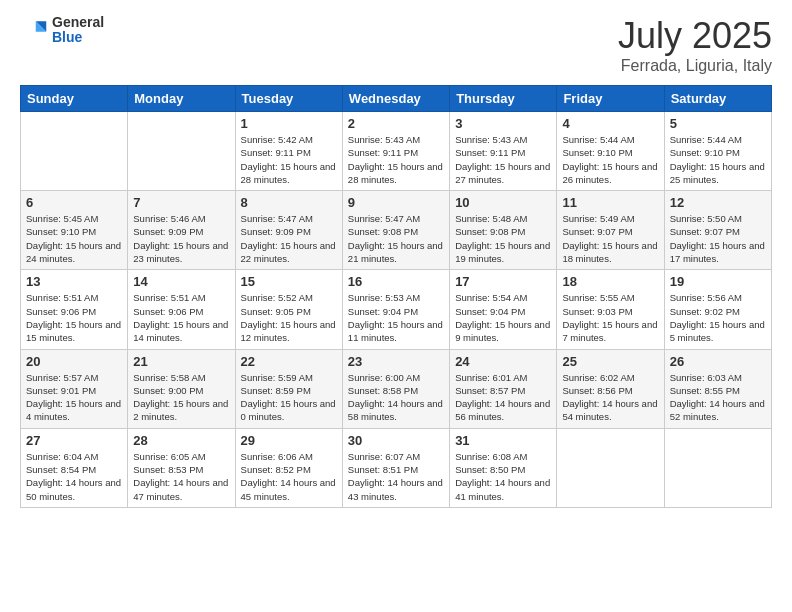 The image size is (792, 612). Describe the element at coordinates (504, 152) in the screenshot. I see `day-cell: 3Sunrise: 5:43 AM Sunset: 9:11 PM Daylig…` at that location.